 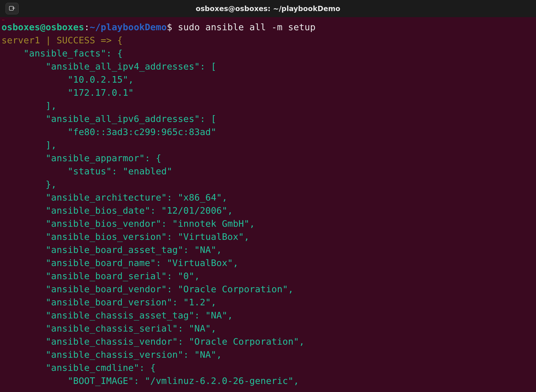 I want to click on output-line: "ansible_bios_vendor": "innotek GmbH",, so click(x=128, y=224).